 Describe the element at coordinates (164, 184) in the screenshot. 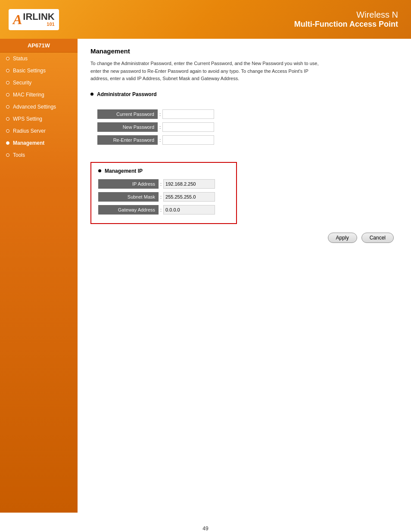

I see `ip-address-row: IP Address :` at that location.